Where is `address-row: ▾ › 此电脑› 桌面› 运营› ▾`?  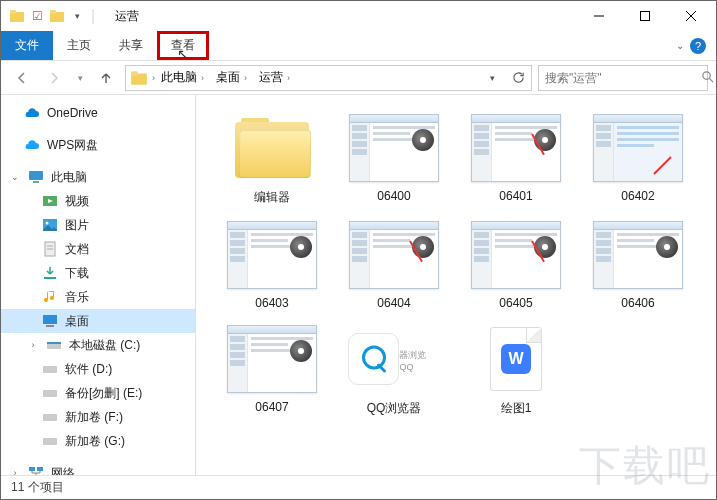 address-row: ▾ › 此电脑› 桌面› 运营› ▾ is located at coordinates (358, 78).